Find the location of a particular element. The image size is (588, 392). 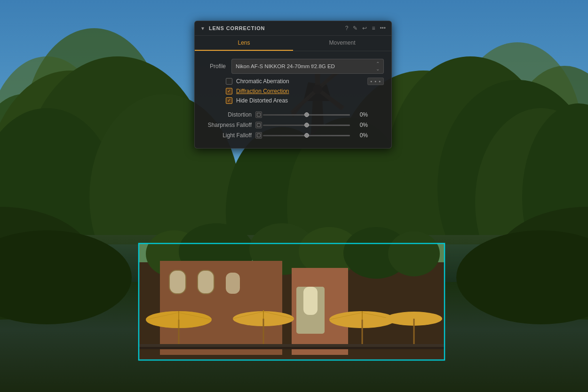

tab-movement: Movement is located at coordinates (342, 43).